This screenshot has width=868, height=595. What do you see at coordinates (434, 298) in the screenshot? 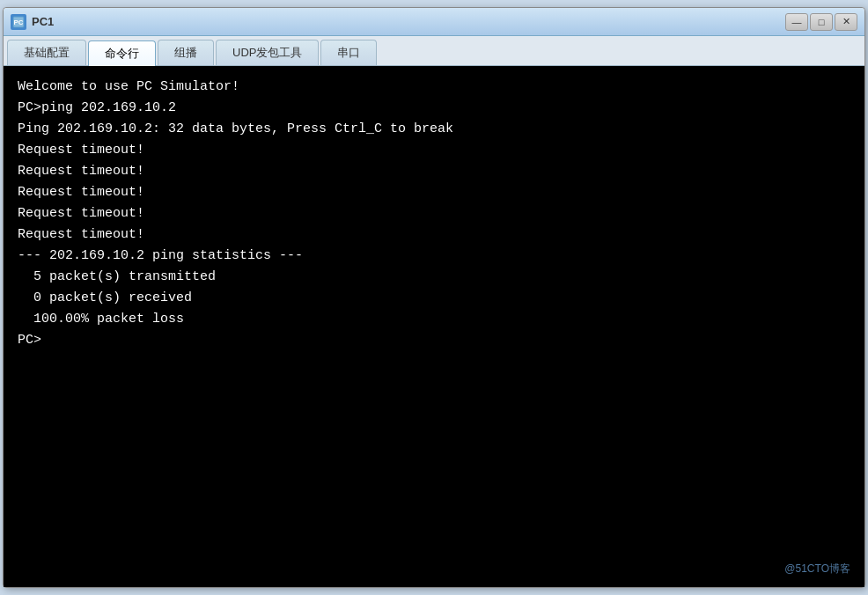
I see `terminal-line: 0 packet(s) received` at bounding box center [434, 298].